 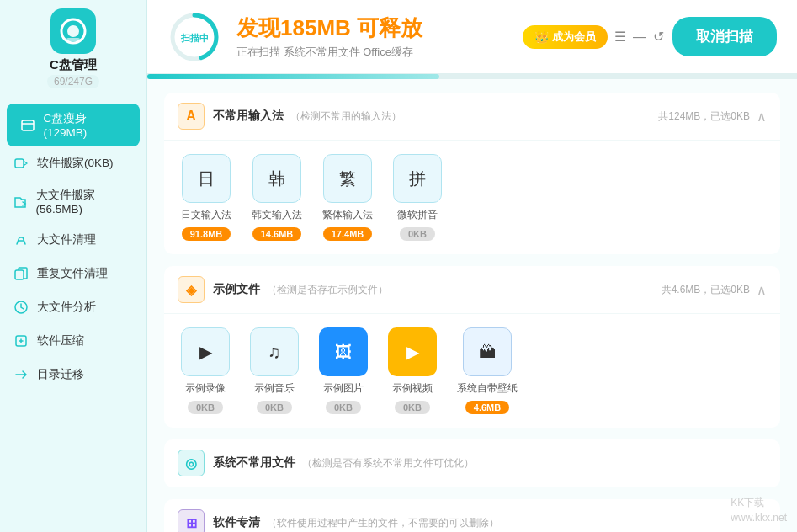 What do you see at coordinates (566, 37) in the screenshot?
I see `vip-button: 👑 成为会员` at bounding box center [566, 37].